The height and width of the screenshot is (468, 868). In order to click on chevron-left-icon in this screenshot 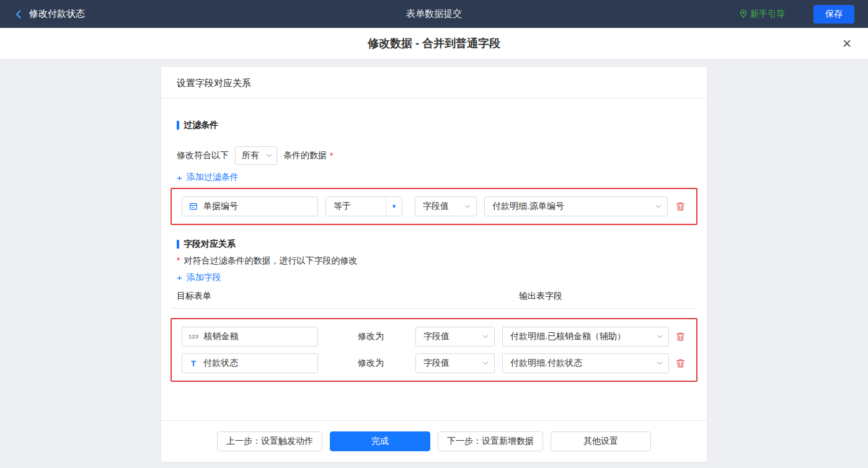, I will do `click(19, 14)`.